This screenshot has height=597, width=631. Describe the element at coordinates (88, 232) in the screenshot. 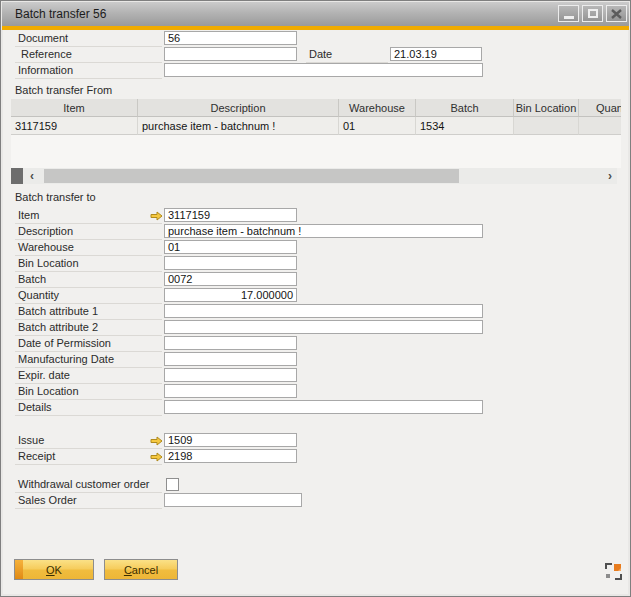

I see `description-label: Description` at that location.